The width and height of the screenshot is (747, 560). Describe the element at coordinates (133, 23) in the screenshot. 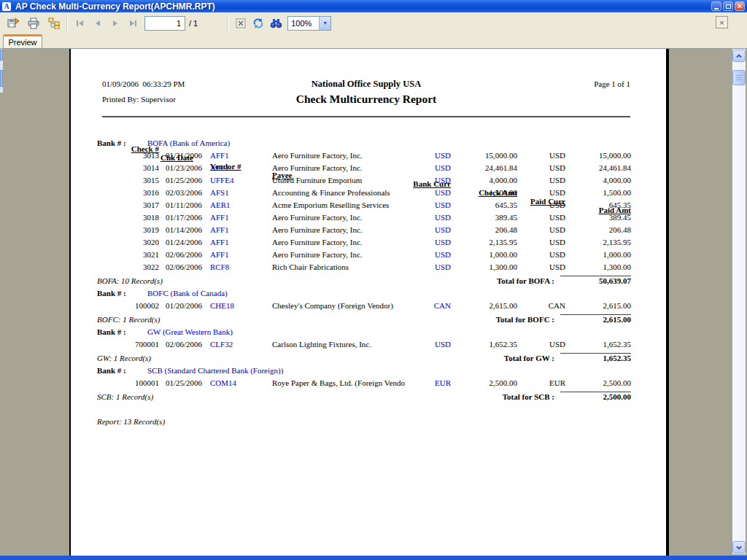

I see `last-page-icon` at that location.